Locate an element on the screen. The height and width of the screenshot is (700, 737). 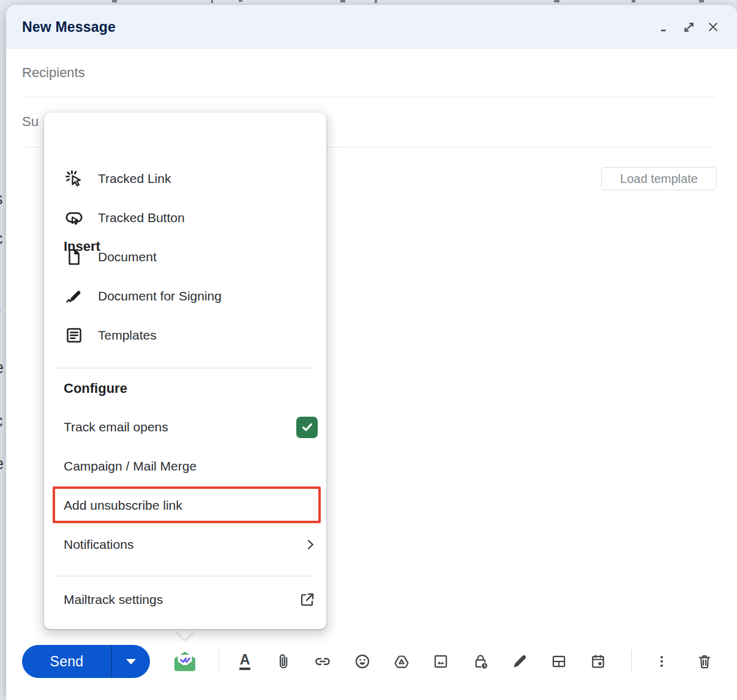
menu-item-label: Document is located at coordinates (208, 257).